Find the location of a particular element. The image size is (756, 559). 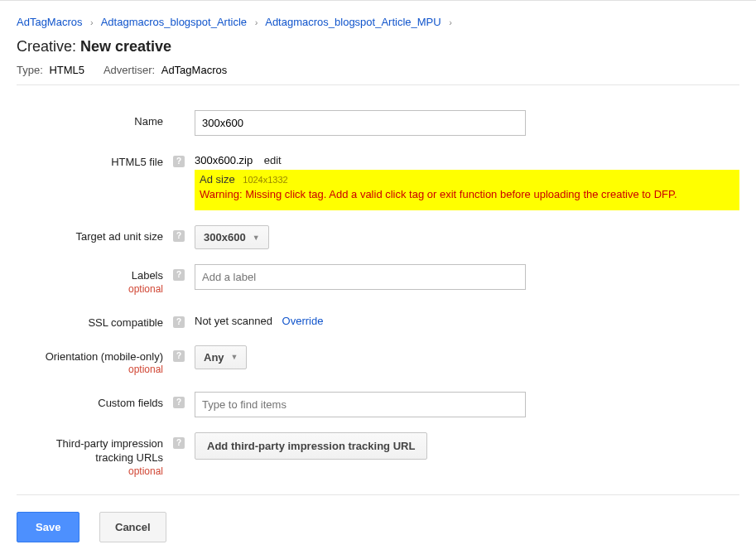

ad-size-label: Ad size is located at coordinates (217, 179).